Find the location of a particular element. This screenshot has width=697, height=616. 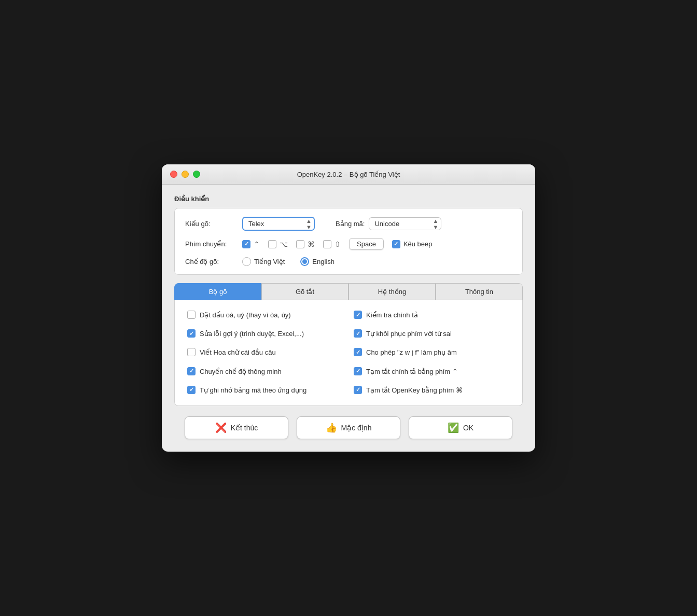

option-tu-ghi-nho-checkbox is located at coordinates (191, 390).